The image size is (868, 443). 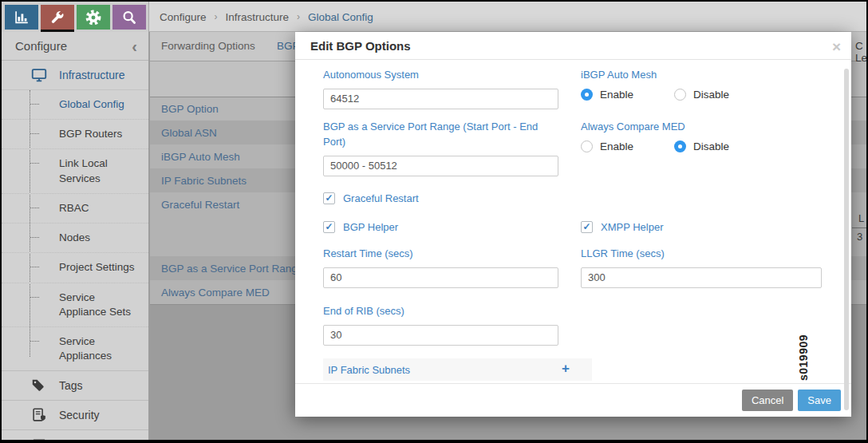 I want to click on session-watermark: s019909, so click(x=803, y=357).